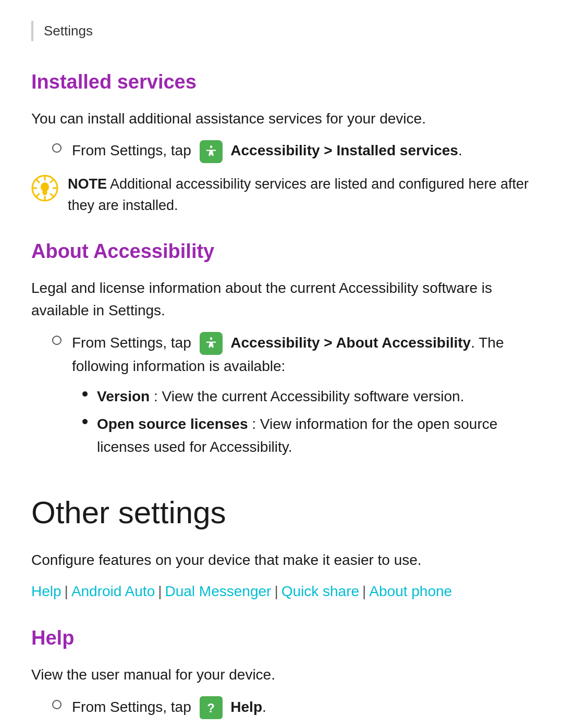 This screenshot has height=728, width=563. What do you see at coordinates (267, 151) in the screenshot?
I see `list-item-content: From Settings, tap Accessibility > Insta…` at bounding box center [267, 151].